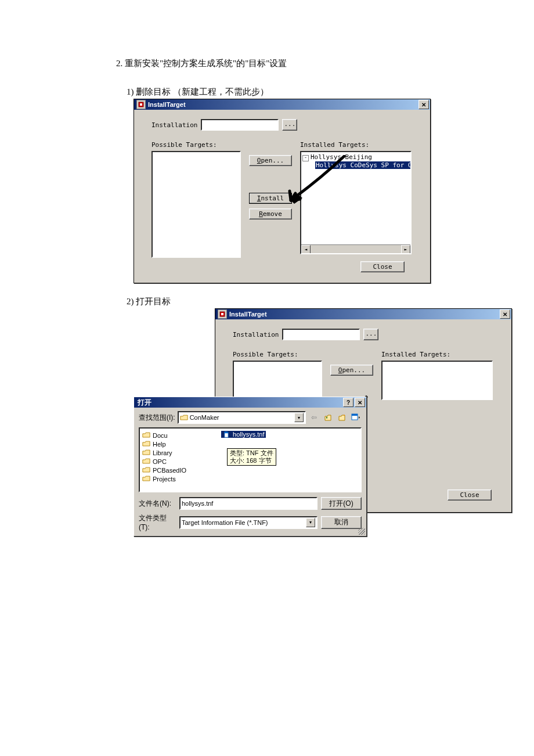 The width and height of the screenshot is (534, 756). I want to click on cancel-button: 取消, so click(341, 523).